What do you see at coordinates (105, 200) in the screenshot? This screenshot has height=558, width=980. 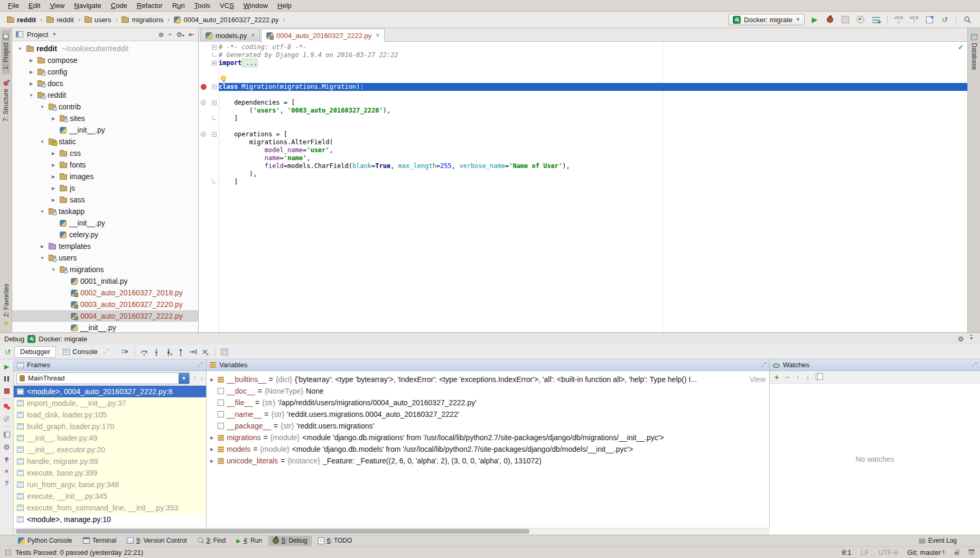 I see `tree-item: ▶sass` at bounding box center [105, 200].